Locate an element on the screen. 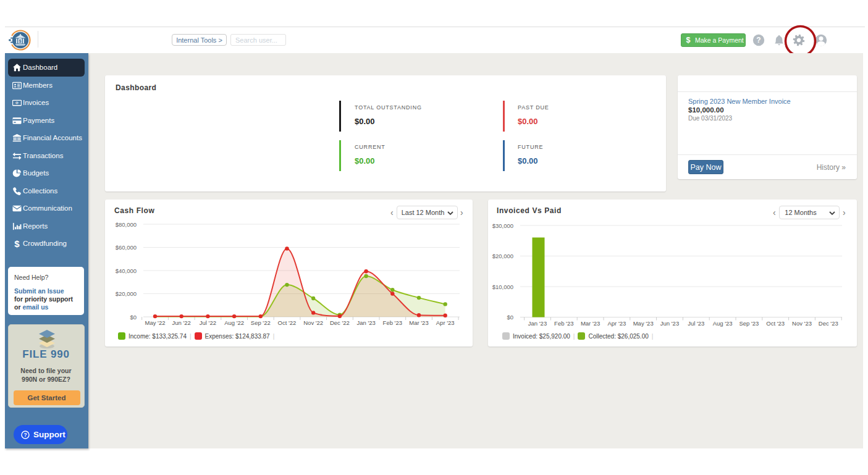  svg-text: Oct '22 is located at coordinates (287, 322).